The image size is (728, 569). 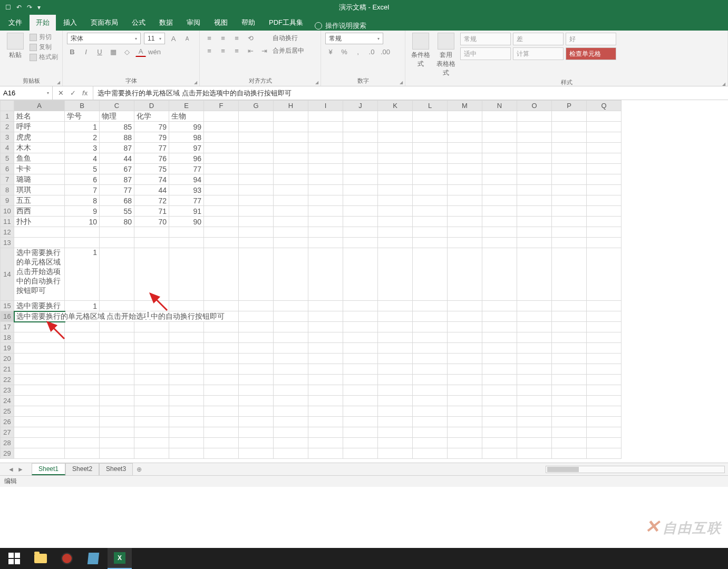 I want to click on cell-F17, so click(x=221, y=327).